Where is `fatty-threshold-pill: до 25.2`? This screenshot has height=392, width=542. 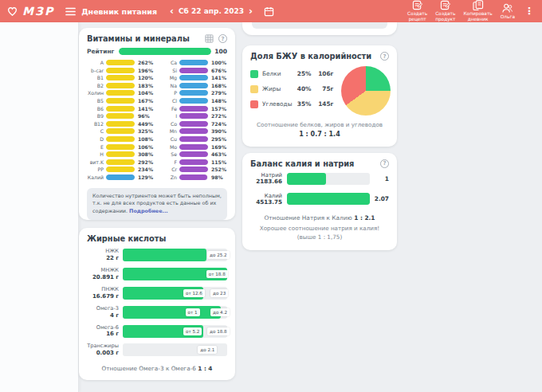
fatty-threshold-pill: до 25.2 is located at coordinates (218, 255).